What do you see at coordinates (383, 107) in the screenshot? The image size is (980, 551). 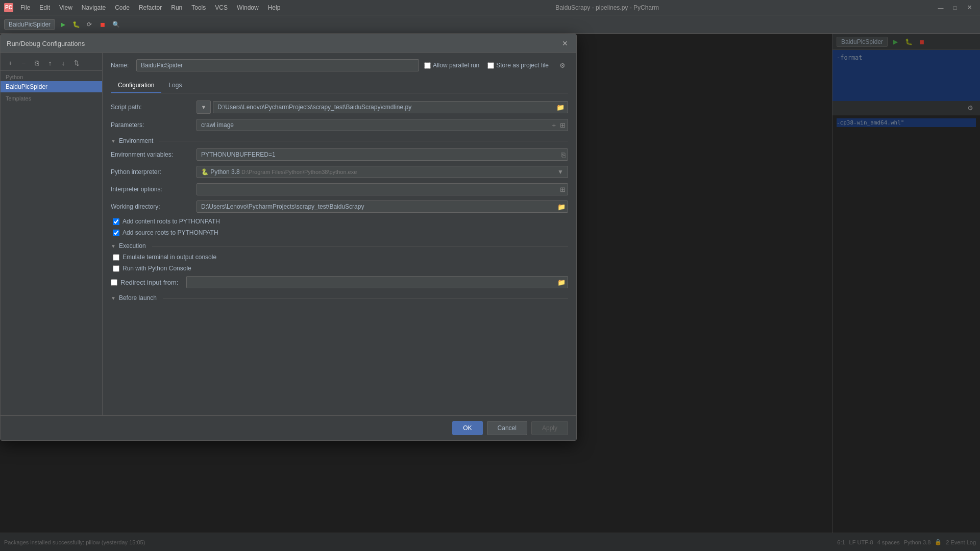 I see `script-path-input` at bounding box center [383, 107].